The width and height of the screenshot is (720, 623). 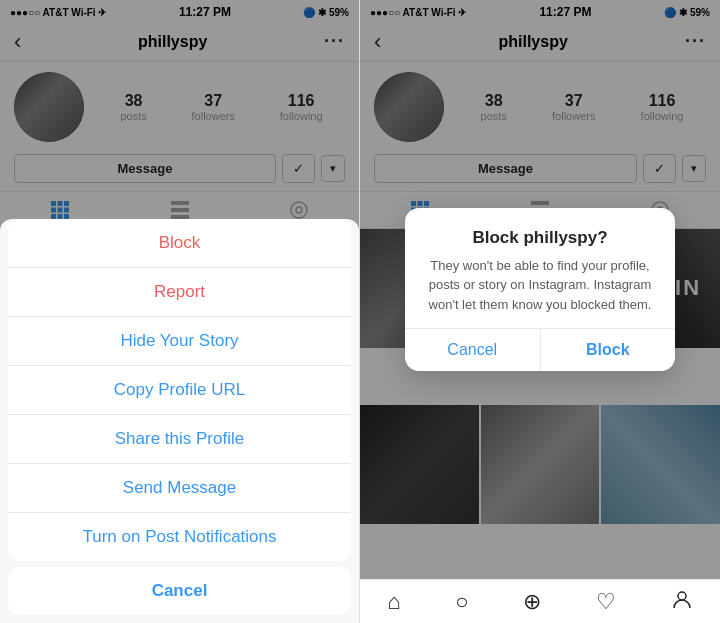 What do you see at coordinates (180, 488) in the screenshot?
I see `action-send-message: Send Message` at bounding box center [180, 488].